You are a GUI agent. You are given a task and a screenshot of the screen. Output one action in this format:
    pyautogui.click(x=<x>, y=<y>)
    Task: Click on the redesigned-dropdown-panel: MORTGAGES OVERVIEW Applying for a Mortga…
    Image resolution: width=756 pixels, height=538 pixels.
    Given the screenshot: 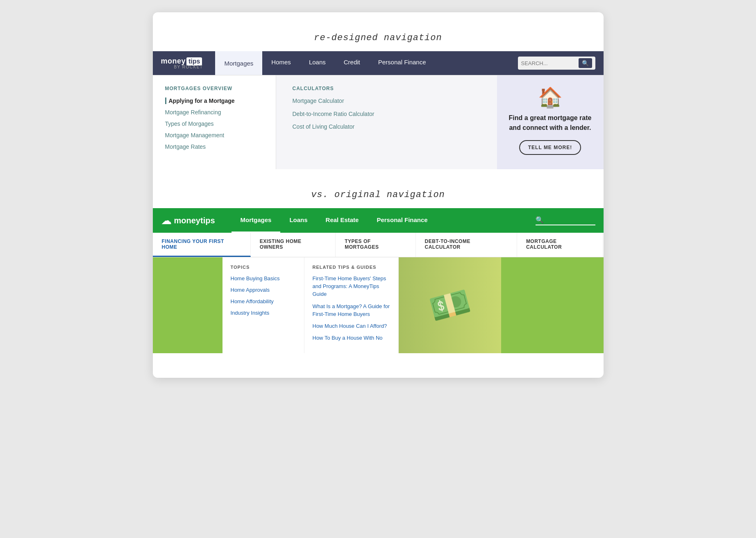 What is the action you would take?
    pyautogui.click(x=378, y=122)
    